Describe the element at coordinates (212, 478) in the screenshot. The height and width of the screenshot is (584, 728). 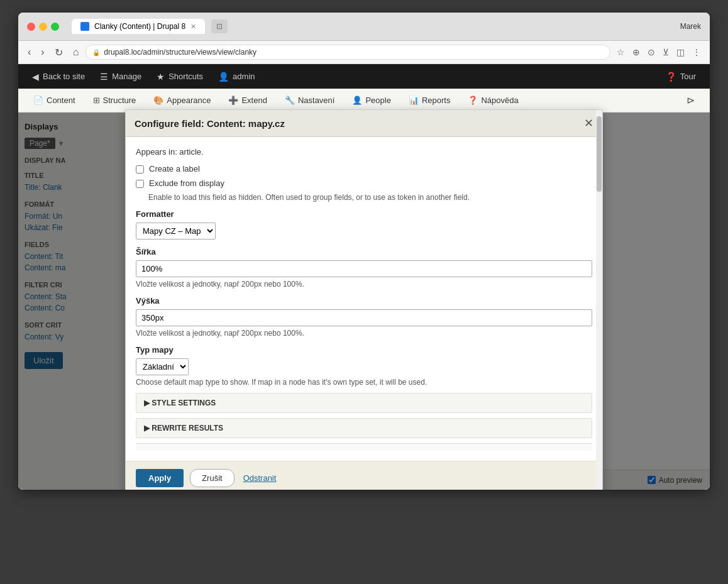
I see `cancel-button: Zrušit` at that location.